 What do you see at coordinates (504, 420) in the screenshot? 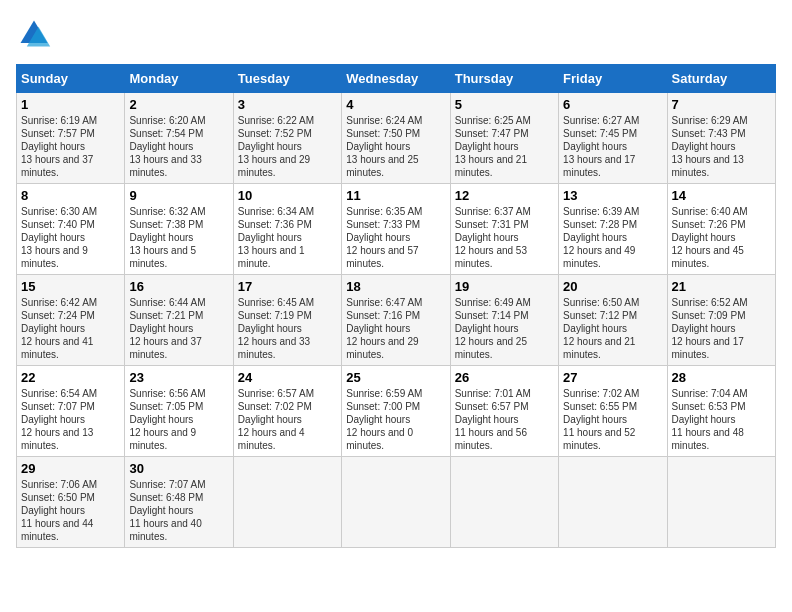
I see `day-content: Sunrise: 7:01 AMSunset: 6:57 PMDaylight …` at bounding box center [504, 420].